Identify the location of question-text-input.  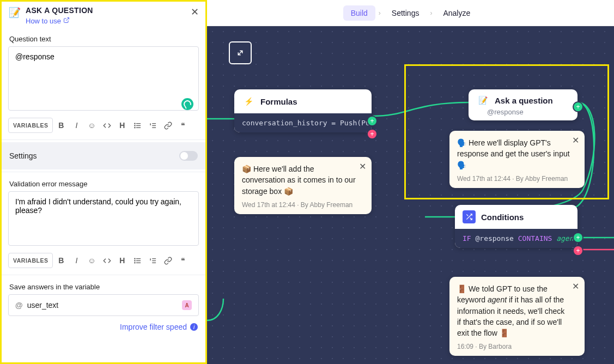
(104, 78).